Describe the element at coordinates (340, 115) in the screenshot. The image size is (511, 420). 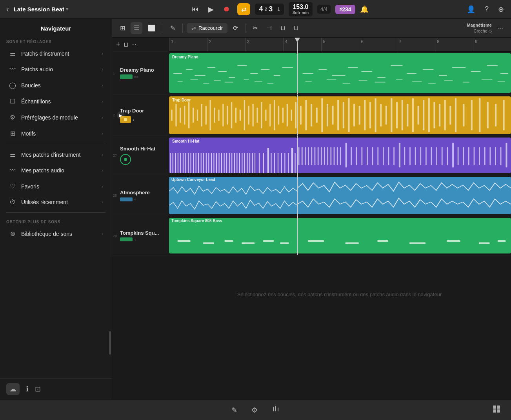
I see `track-timeline-trap-door: Trap Door` at that location.